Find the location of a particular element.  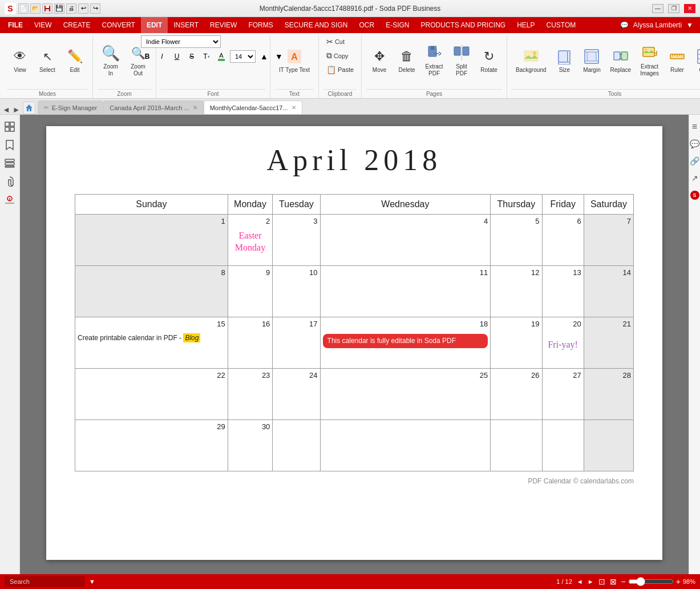

calendar-week-3: 15 Create printable calendar in PDF - Bl… is located at coordinates (355, 343).